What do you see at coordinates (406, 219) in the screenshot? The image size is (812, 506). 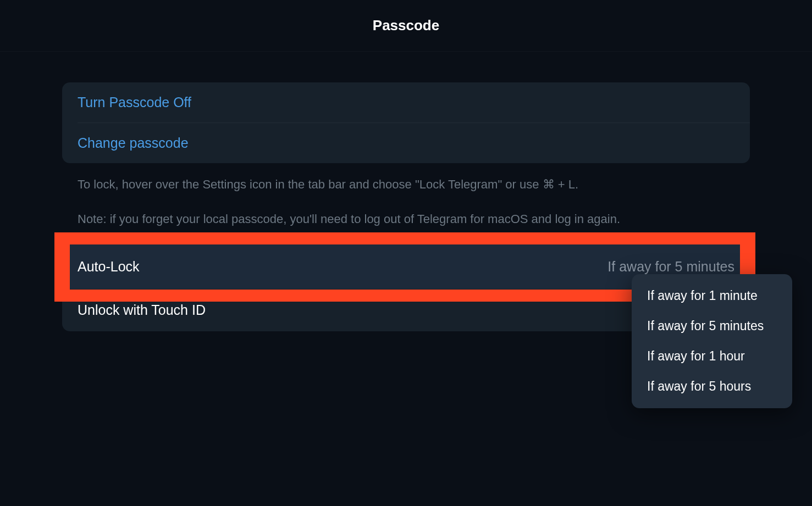 I see `help-text-line2: Note: if you forget your local passcode,…` at bounding box center [406, 219].